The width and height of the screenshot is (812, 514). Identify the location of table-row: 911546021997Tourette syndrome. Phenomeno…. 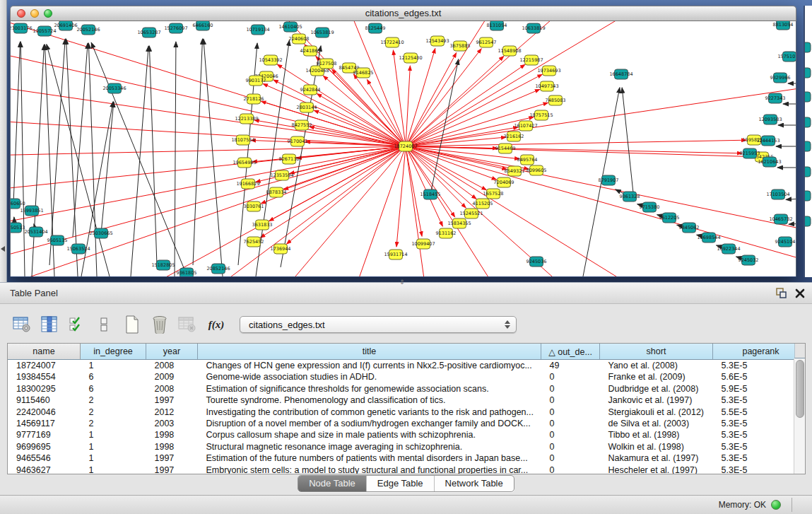
(407, 400).